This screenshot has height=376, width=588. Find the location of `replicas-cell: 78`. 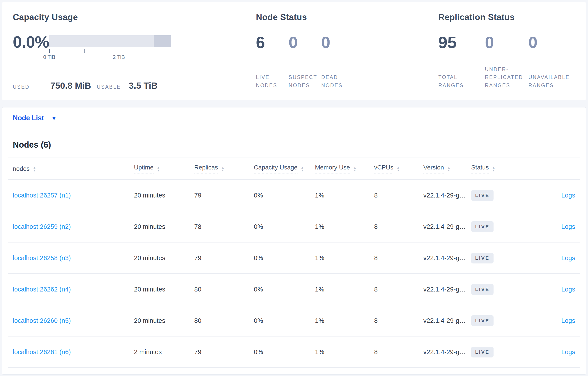

replicas-cell: 78 is located at coordinates (224, 227).